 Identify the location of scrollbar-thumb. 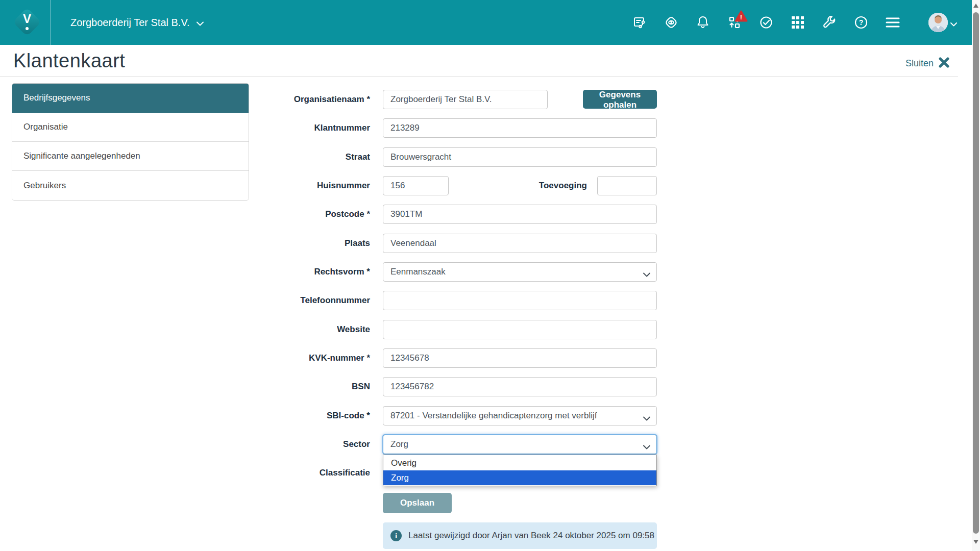
(976, 273).